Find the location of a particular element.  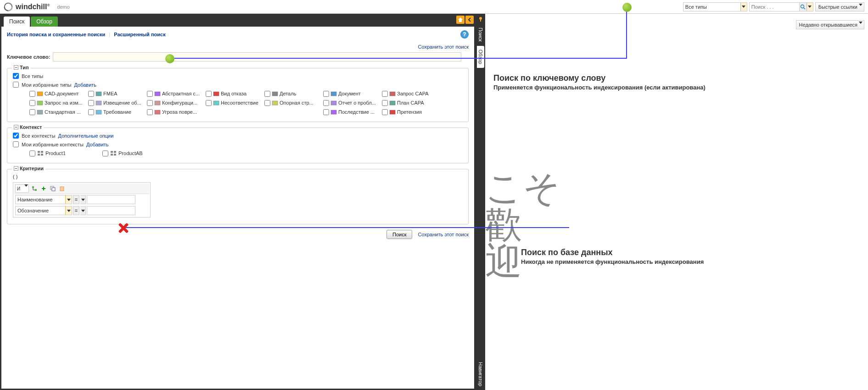

add-type-link: Добавить is located at coordinates (85, 85).